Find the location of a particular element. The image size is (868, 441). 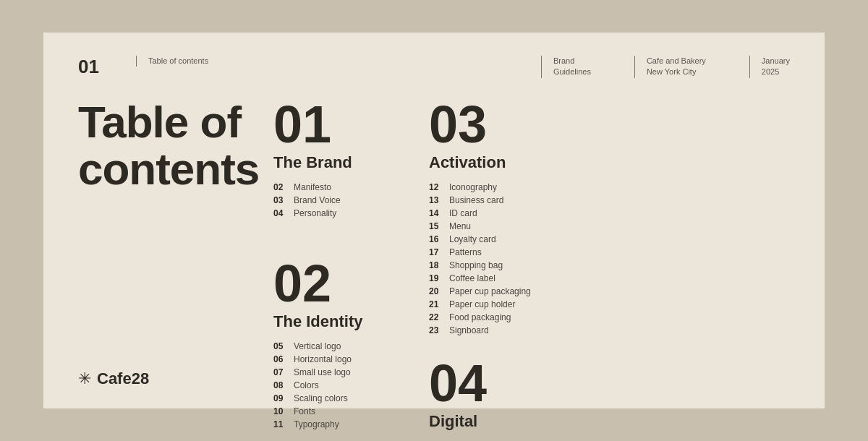

item-number: 06 is located at coordinates (280, 359).